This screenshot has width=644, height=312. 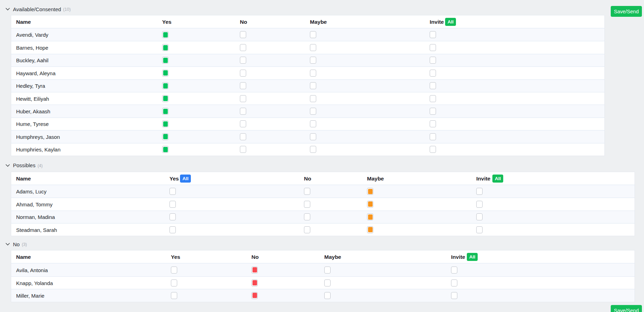 I want to click on yes-all-button: All, so click(x=186, y=178).